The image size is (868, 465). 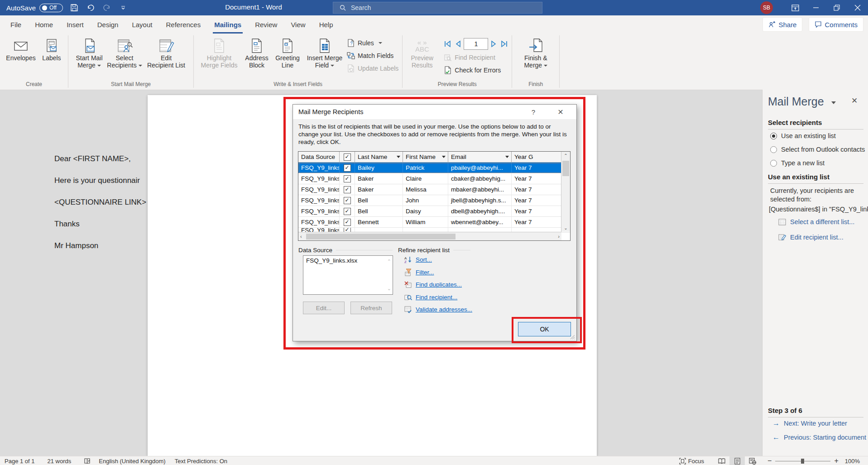 I want to click on tab-layout: Layout, so click(x=142, y=24).